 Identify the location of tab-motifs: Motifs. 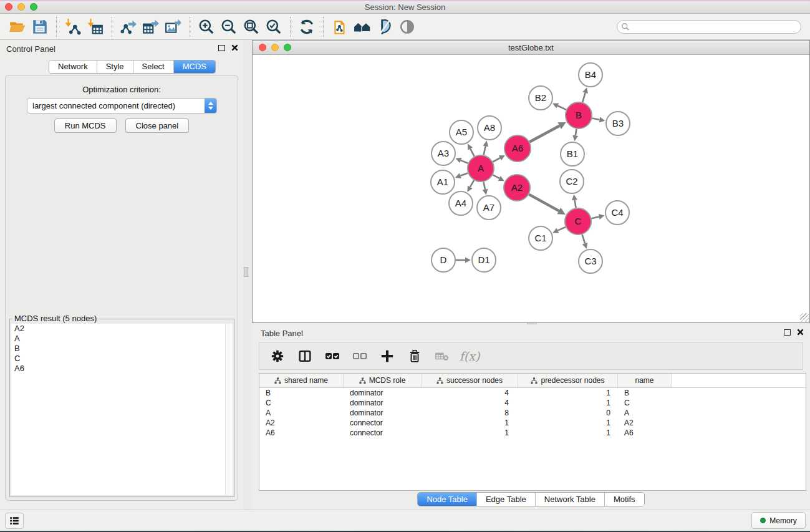
(625, 499).